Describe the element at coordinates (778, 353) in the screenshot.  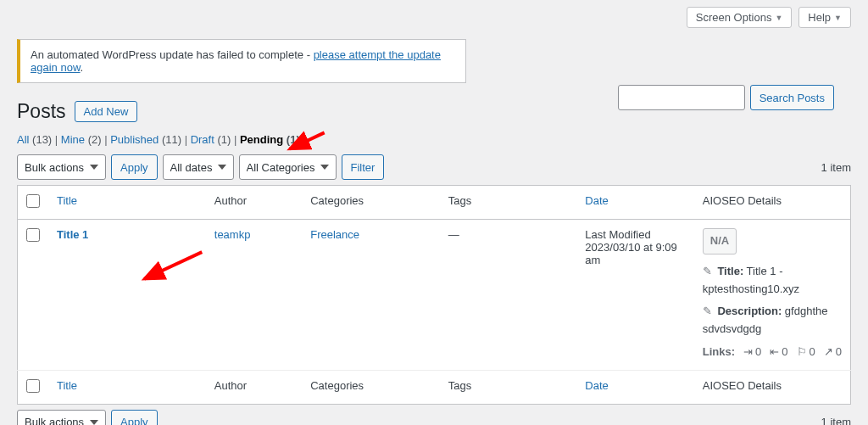
I see `link-stat: ⇤ 0` at that location.